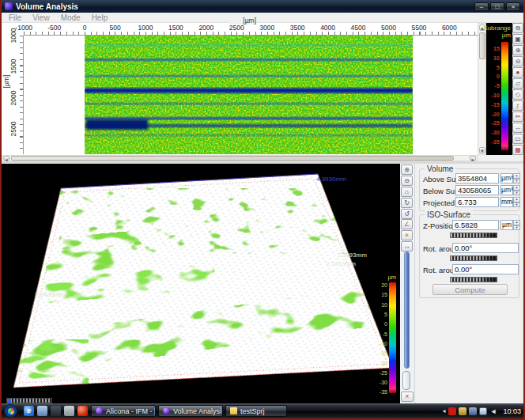 This screenshot has width=525, height=420. What do you see at coordinates (6, 158) in the screenshot?
I see `scroll-left-button: ◂` at bounding box center [6, 158].